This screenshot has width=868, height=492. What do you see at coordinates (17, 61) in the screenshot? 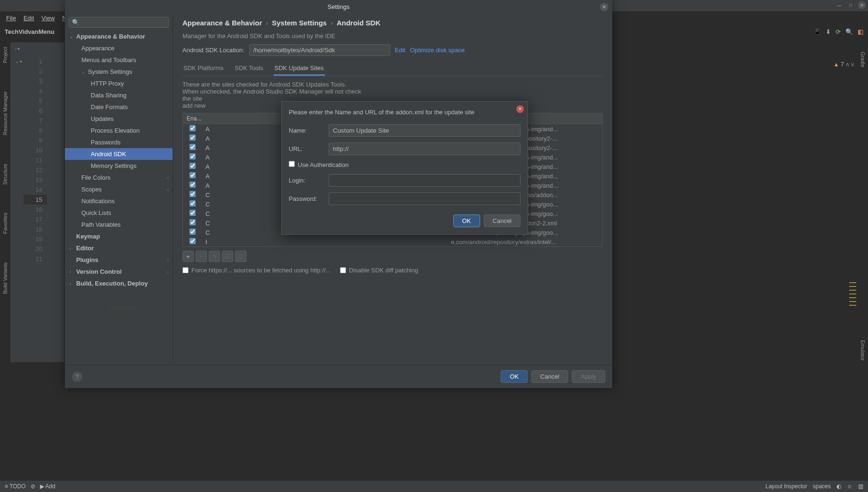
I see `tree-expand-icon: ⌄` at bounding box center [17, 61].